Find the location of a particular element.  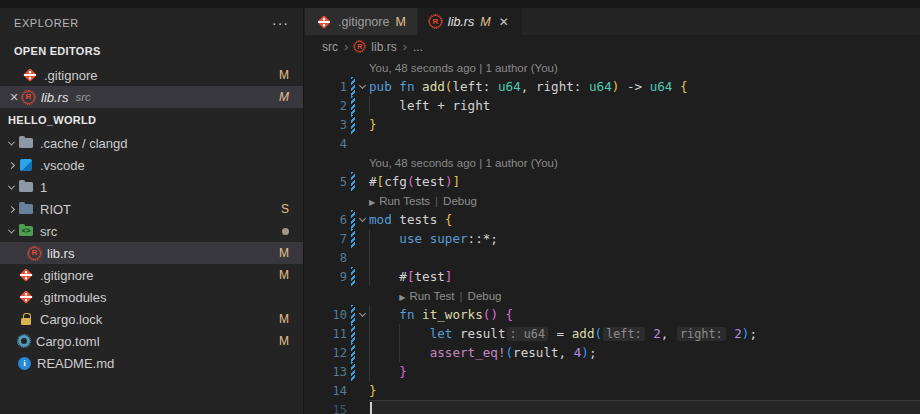

file-label: .gitignore is located at coordinates (66, 276).